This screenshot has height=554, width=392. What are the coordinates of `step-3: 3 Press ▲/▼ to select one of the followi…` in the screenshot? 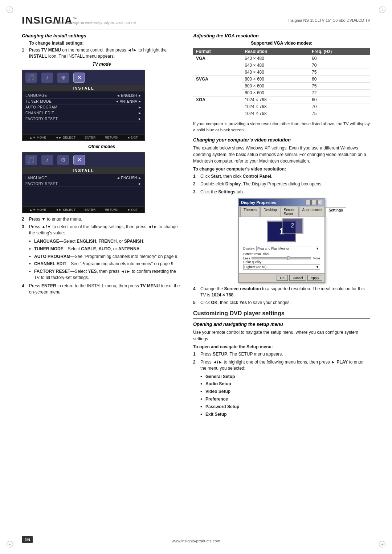 It's located at (102, 230).